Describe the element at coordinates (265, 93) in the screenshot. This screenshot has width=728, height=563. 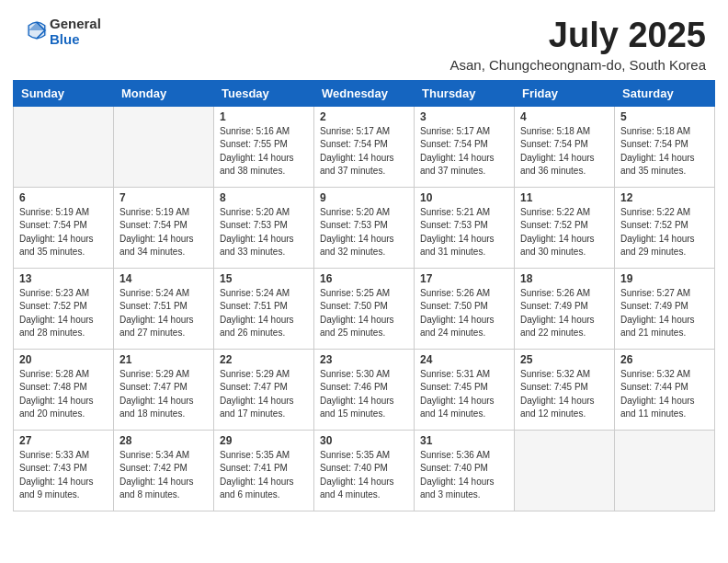
I see `col-tuesday: Tuesday` at that location.